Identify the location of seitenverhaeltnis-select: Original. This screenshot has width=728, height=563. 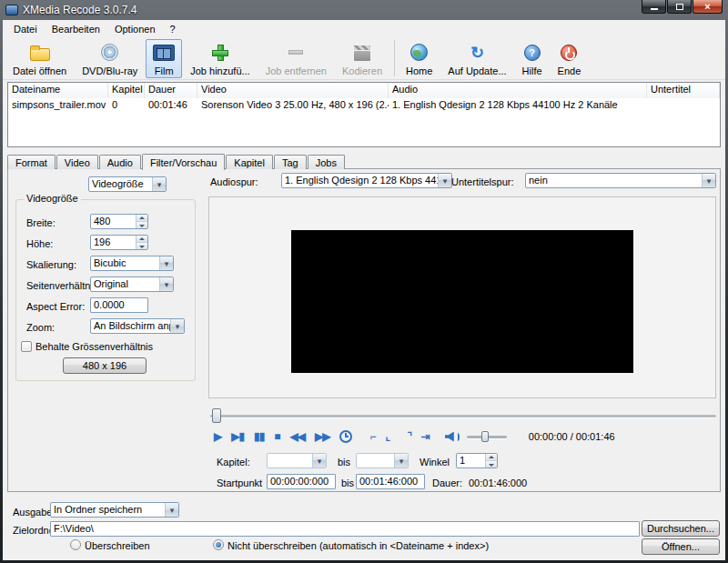
(132, 284).